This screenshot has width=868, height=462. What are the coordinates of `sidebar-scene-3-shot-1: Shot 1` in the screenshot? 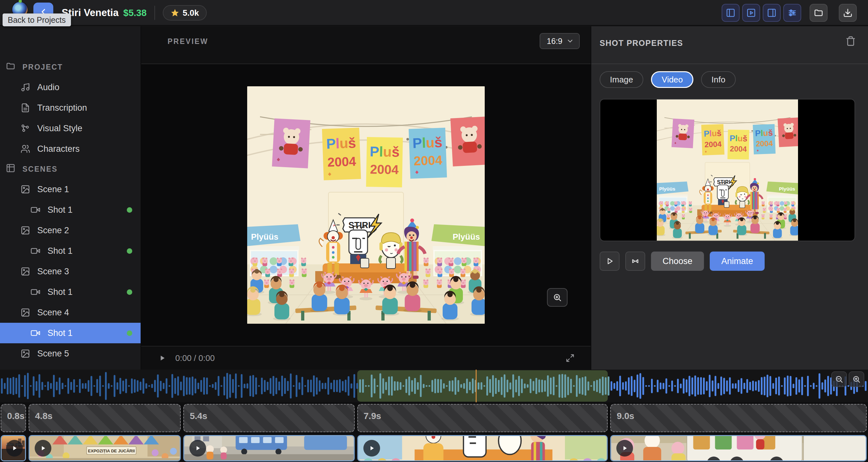 It's located at (70, 292).